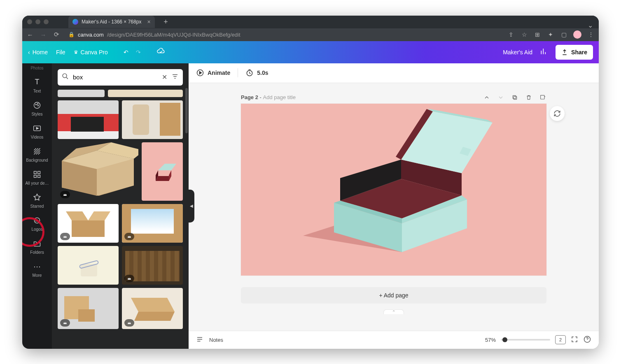 The width and height of the screenshot is (621, 364). Describe the element at coordinates (591, 35) in the screenshot. I see `kebab-icon: ⋮` at that location.